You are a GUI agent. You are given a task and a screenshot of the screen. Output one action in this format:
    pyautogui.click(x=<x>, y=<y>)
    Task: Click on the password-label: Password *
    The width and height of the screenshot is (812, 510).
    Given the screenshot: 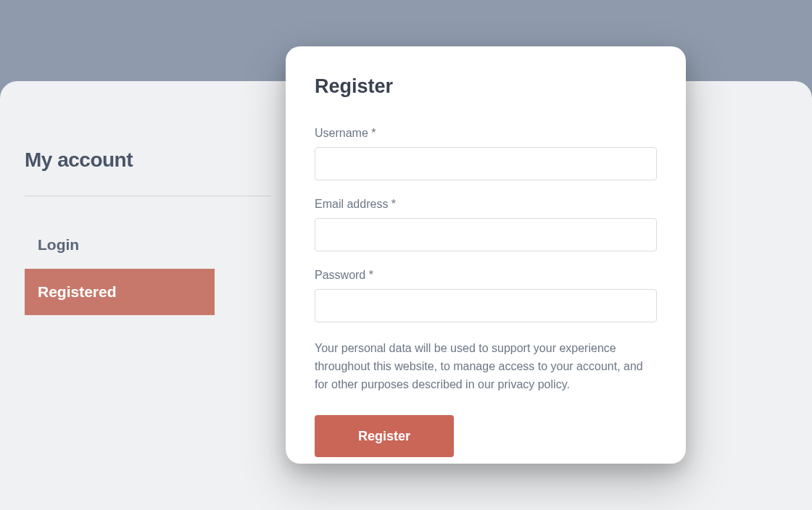 What is the action you would take?
    pyautogui.click(x=486, y=275)
    